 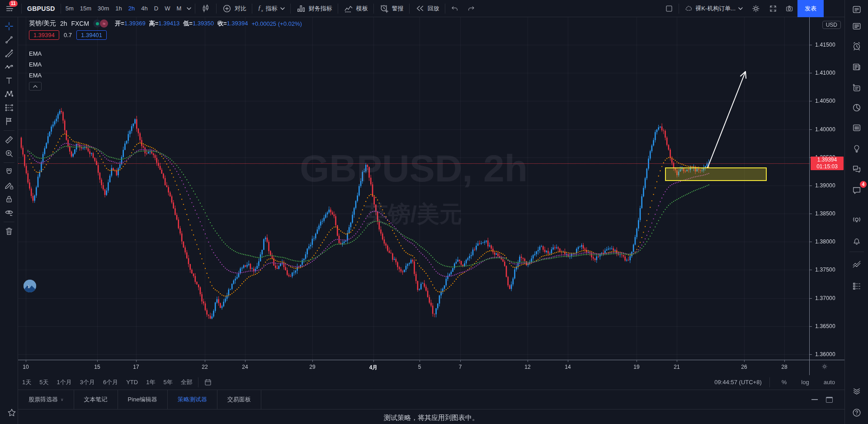 What do you see at coordinates (9, 67) in the screenshot?
I see `pattern-tool-button` at bounding box center [9, 67].